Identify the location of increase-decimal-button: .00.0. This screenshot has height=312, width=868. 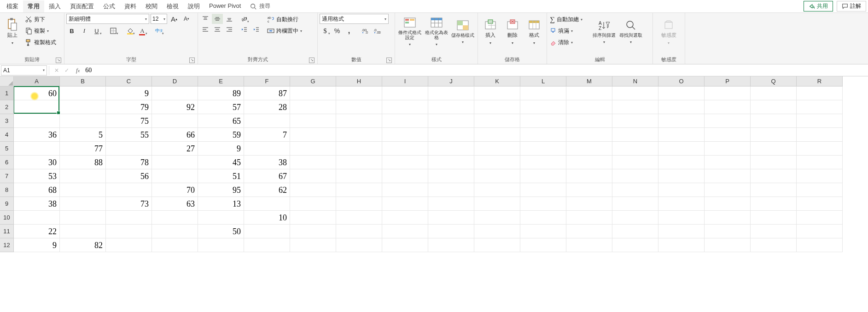
(366, 31).